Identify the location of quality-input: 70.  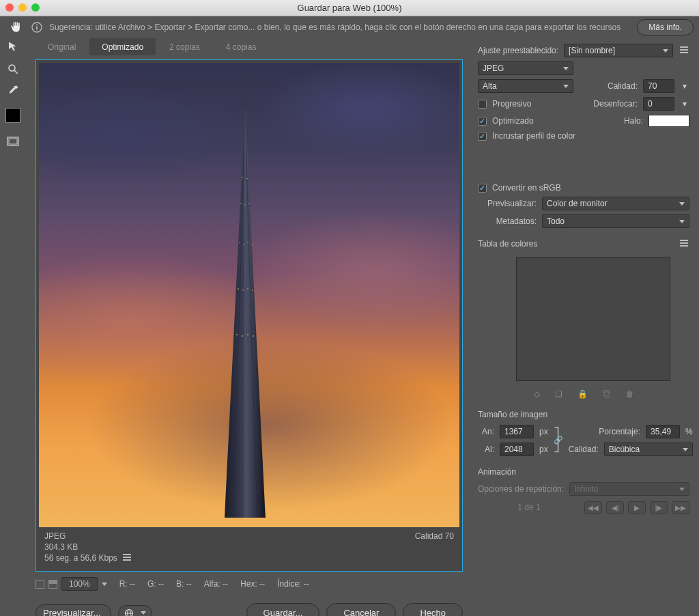
(659, 86).